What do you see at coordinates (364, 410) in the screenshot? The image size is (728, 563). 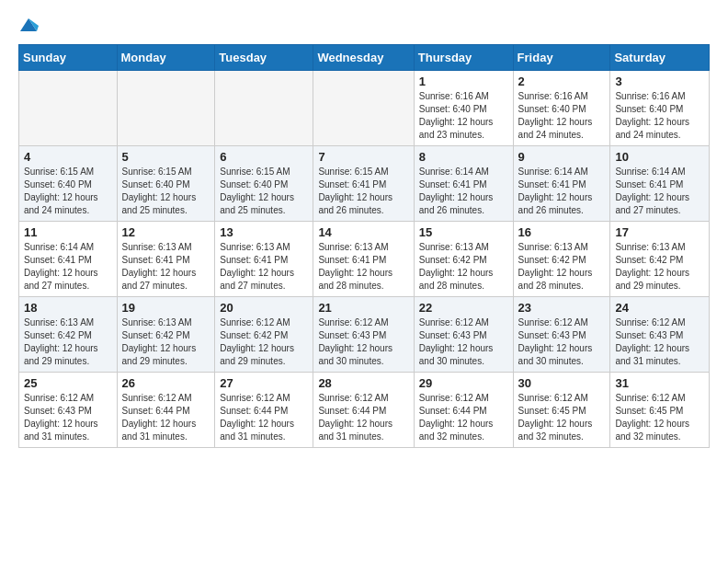 I see `calendar-row: 25Sunrise: 6:12 AM Sunset: 6:43 PM Dayli…` at bounding box center [364, 410].